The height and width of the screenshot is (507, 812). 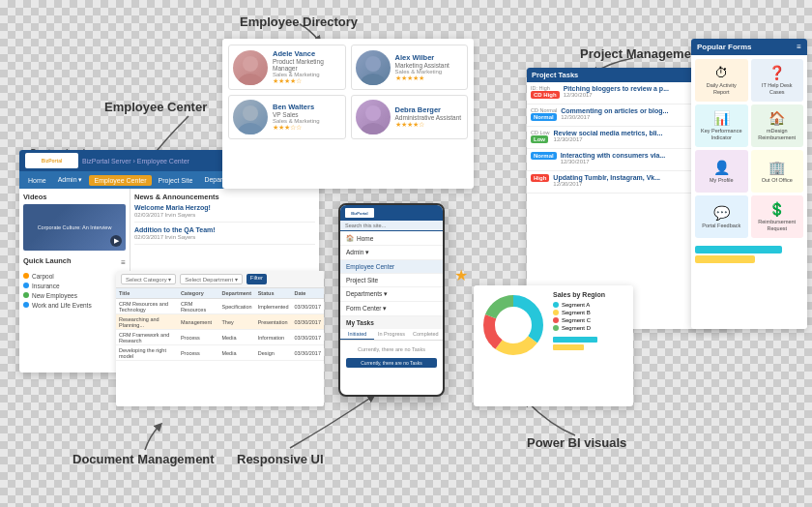 I want to click on table-row: CRM Framework and Research Process Media…, so click(x=220, y=338).